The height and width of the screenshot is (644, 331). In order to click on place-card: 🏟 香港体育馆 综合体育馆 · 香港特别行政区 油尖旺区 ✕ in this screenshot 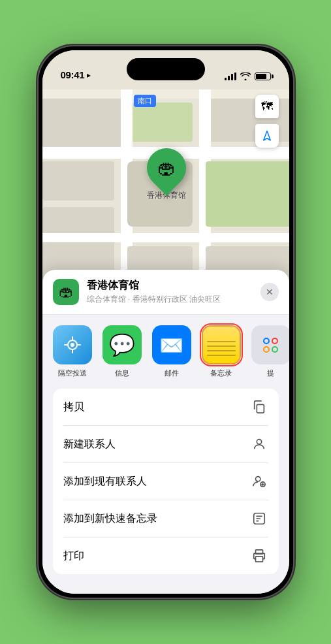, I will do `click(166, 293)`.